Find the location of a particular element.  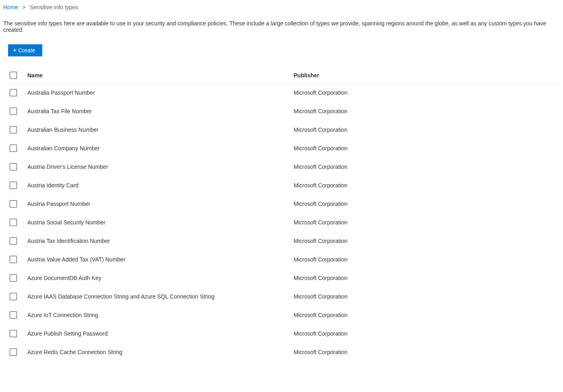

create-button-label: Create is located at coordinates (27, 50).